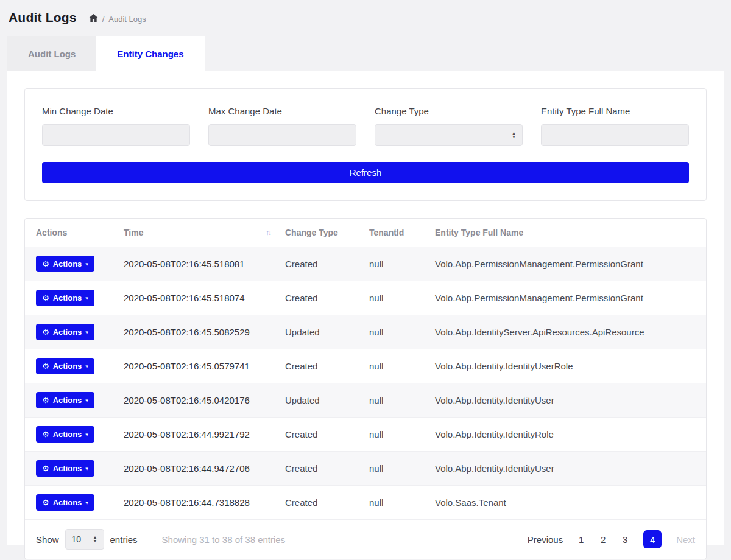 This screenshot has width=731, height=560. Describe the element at coordinates (197, 264) in the screenshot. I see `cell-time: 2020-05-08T02:16:45.518081` at that location.